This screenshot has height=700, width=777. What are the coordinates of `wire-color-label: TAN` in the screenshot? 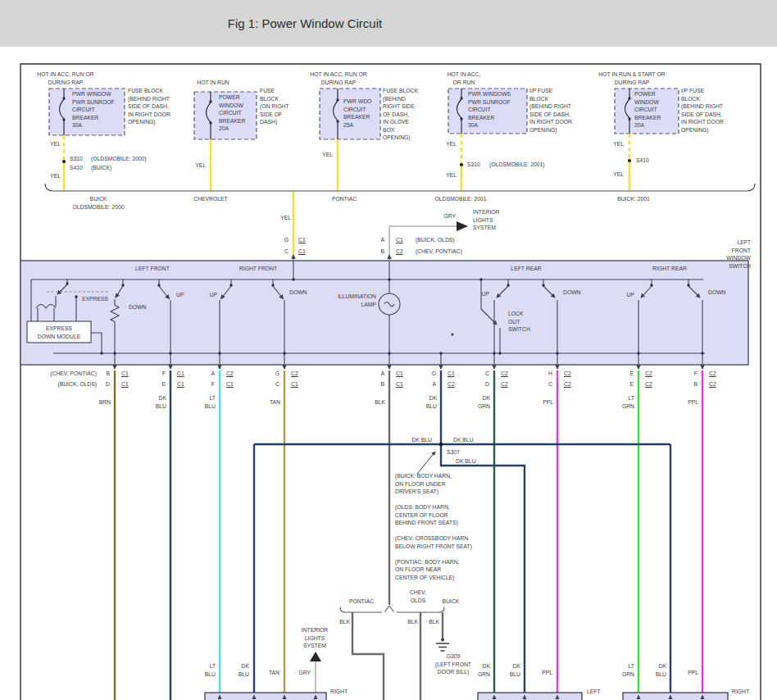 It's located at (275, 402).